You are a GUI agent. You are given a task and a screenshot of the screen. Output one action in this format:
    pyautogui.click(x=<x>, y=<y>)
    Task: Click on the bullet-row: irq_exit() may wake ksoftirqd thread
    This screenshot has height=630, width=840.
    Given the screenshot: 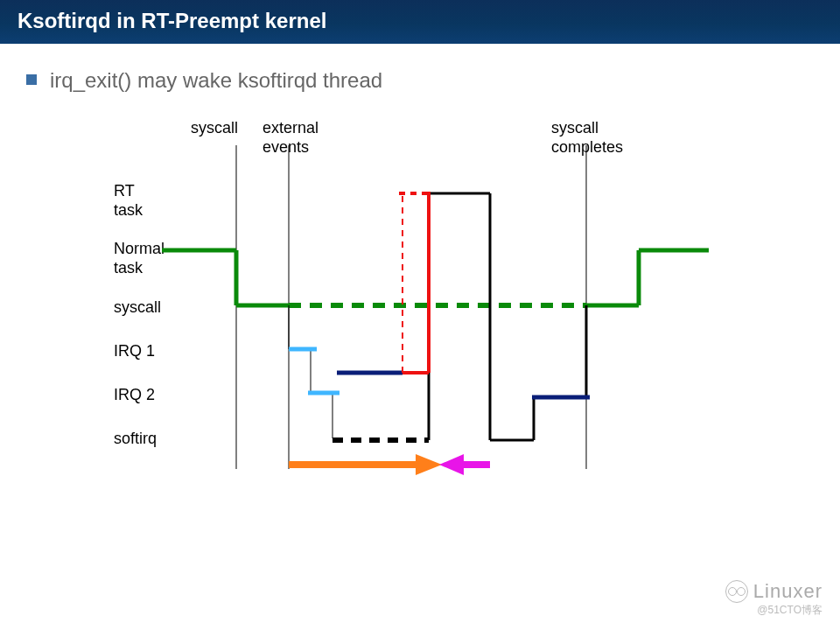 What is the action you would take?
    pyautogui.click(x=420, y=80)
    